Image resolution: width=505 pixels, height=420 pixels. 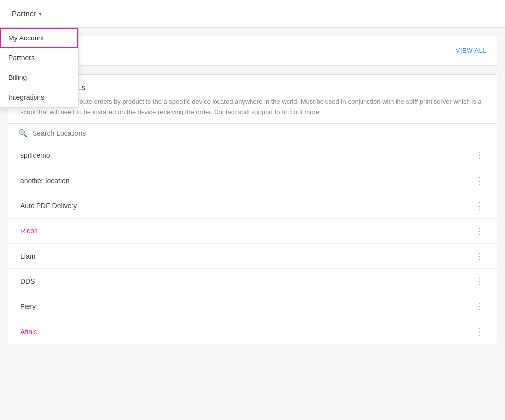 I want to click on partner-dropdown-trigger: Partner ▾, so click(x=27, y=14).